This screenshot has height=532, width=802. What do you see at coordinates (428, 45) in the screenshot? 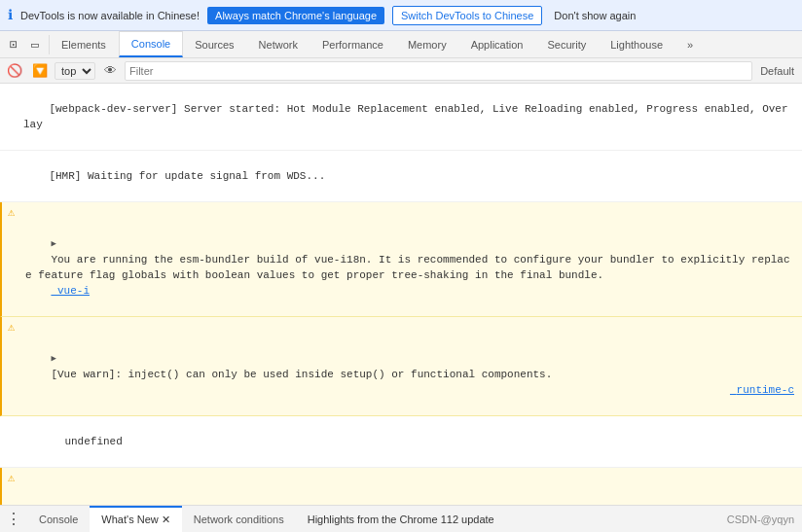
I see `tab-memory: Memory` at bounding box center [428, 45].